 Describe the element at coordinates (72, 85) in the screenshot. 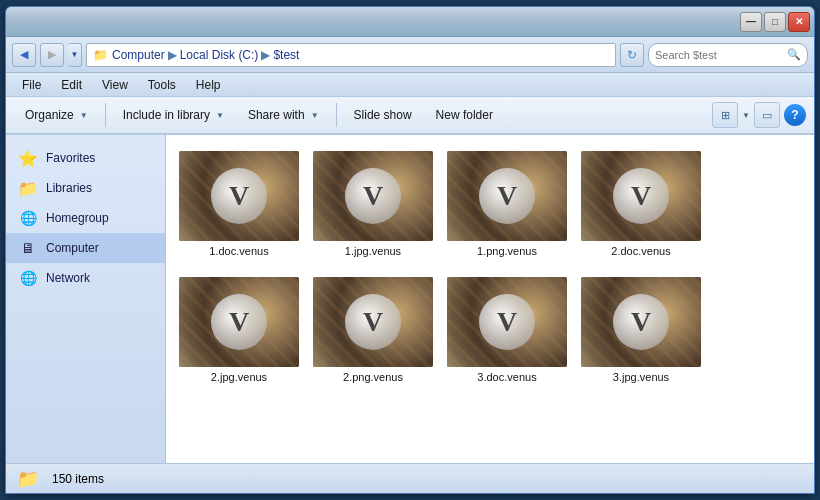

I see `menu-edit: Edit` at that location.